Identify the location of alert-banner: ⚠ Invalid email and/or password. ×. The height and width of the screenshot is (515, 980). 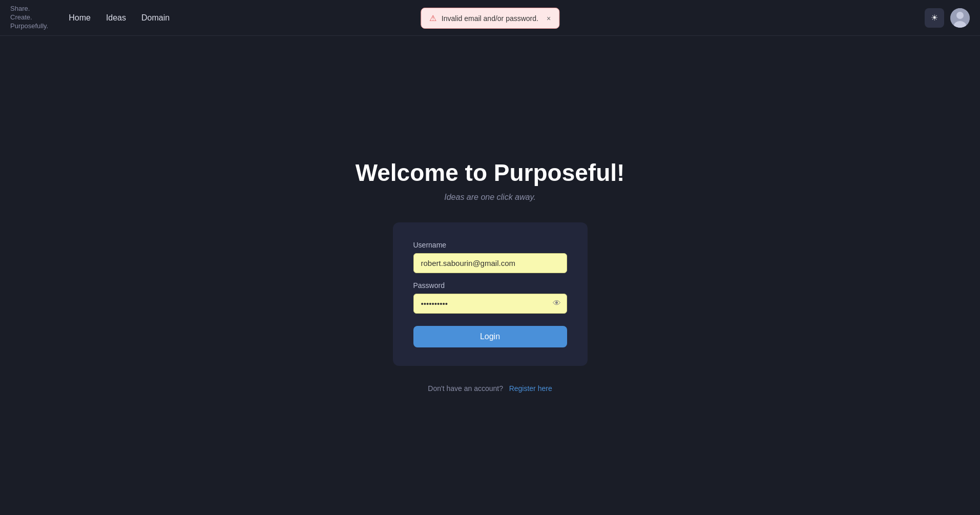
(490, 18).